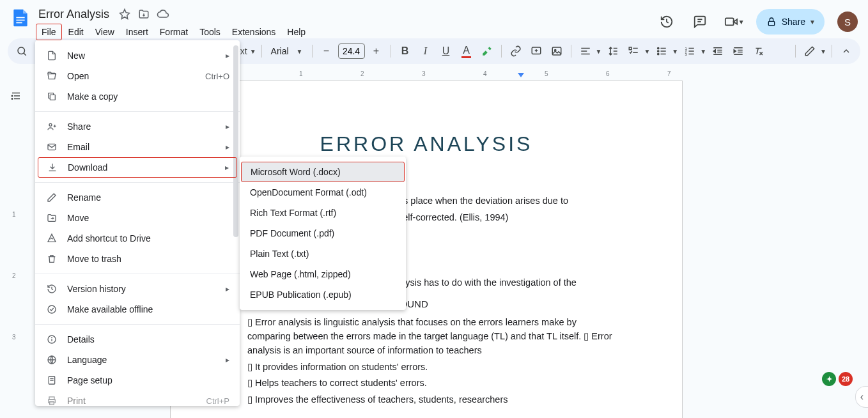  I want to click on file-menu-open: OpenCtrl+O, so click(137, 76).